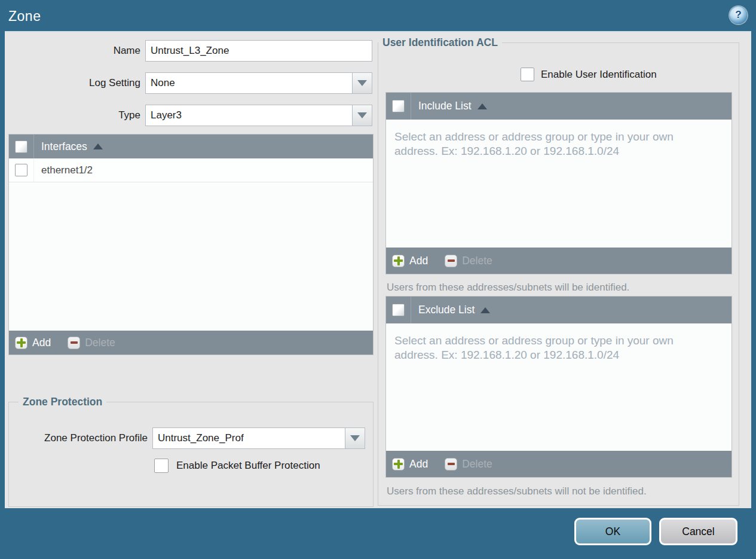 This screenshot has height=559, width=756. What do you see at coordinates (191, 343) in the screenshot?
I see `interfaces-table-footer: Add Delete` at bounding box center [191, 343].